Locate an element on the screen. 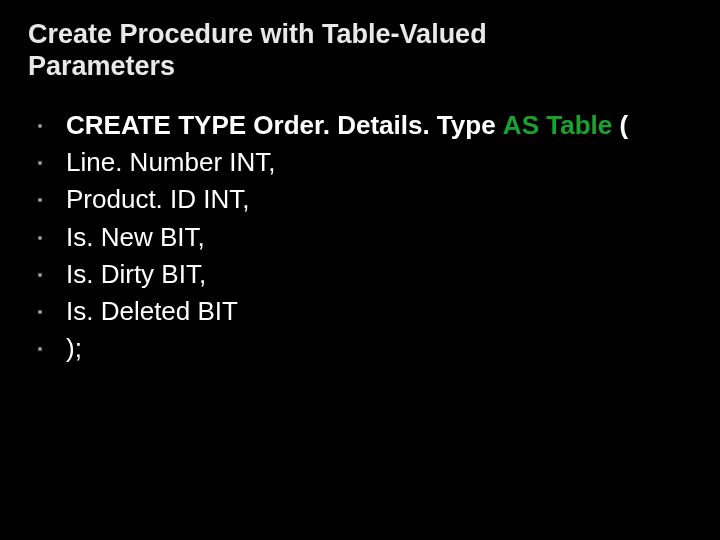  slide-title: Create Procedure with Table-Valued Param… is located at coordinates (308, 50).